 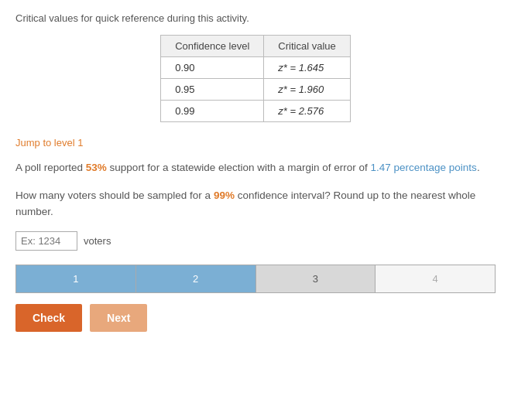 What do you see at coordinates (256, 168) in the screenshot?
I see `question-1-text: A poll reported 53% support for a statew…` at bounding box center [256, 168].